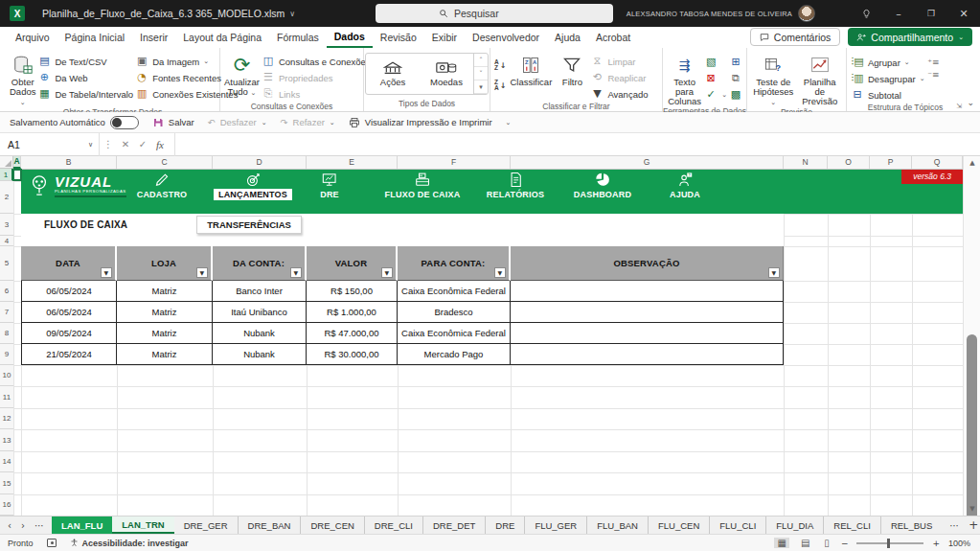 The height and width of the screenshot is (551, 980). I want to click on table-cell: R$ 1.000,00, so click(353, 312).